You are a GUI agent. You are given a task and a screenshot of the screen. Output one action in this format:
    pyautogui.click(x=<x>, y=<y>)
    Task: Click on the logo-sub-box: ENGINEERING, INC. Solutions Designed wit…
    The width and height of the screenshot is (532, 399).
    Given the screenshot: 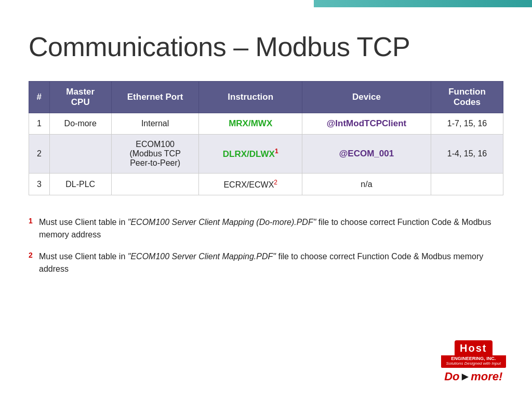 What is the action you would take?
    pyautogui.click(x=474, y=362)
    